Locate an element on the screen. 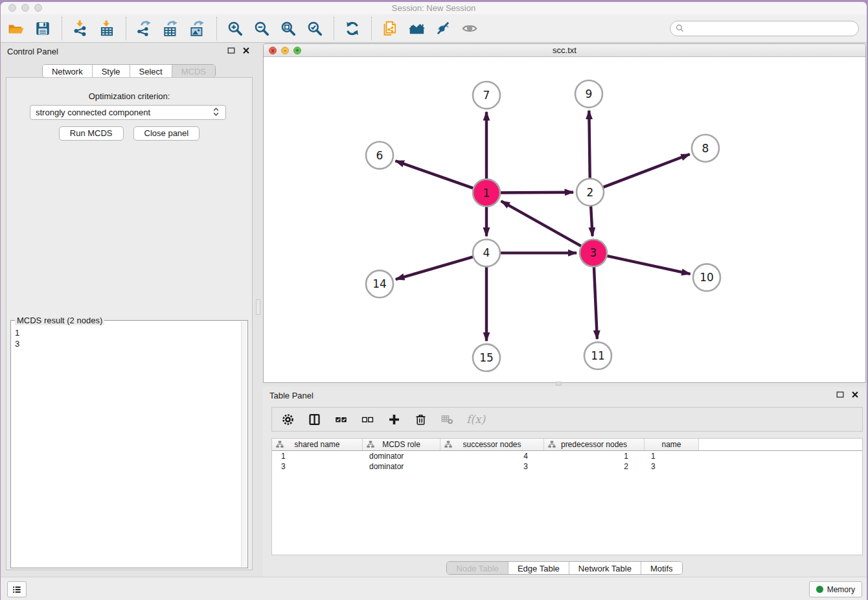 This screenshot has width=868, height=600. tab-edge-table: Edge Table is located at coordinates (539, 568).